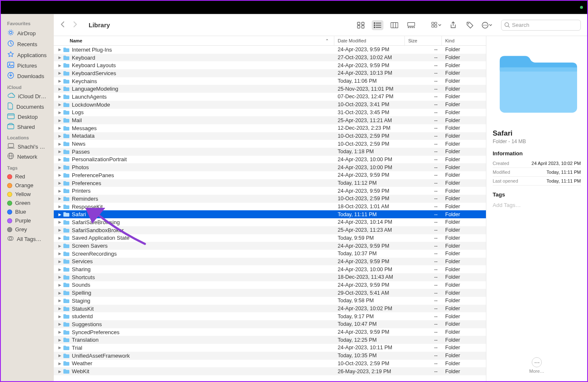 The height and width of the screenshot is (382, 588). I want to click on file-row: ▶PreferencesToday, 11:12 PM--Folder, so click(270, 183).